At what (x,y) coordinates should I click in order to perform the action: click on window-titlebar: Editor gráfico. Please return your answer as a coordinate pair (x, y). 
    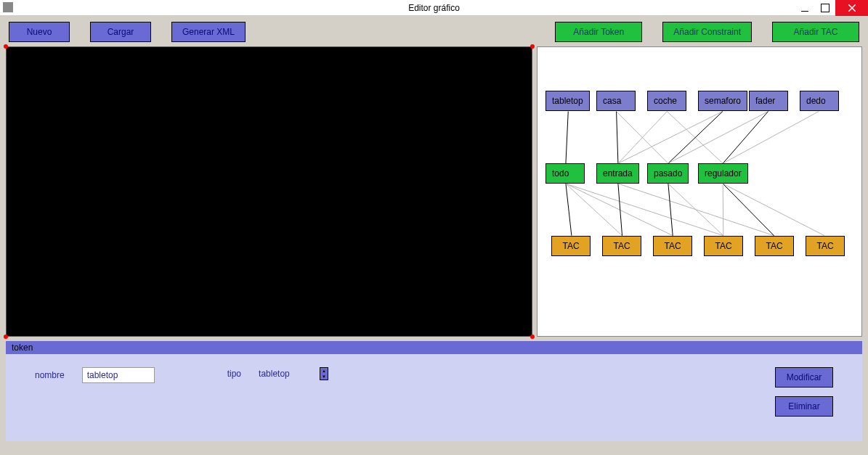
    Looking at the image, I should click on (434, 8).